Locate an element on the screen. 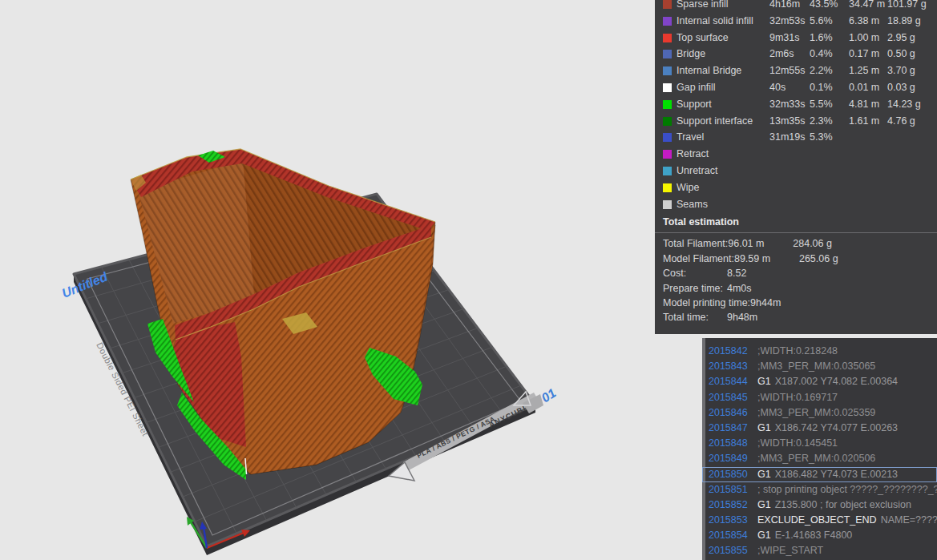 The height and width of the screenshot is (560, 937). feature-weight: 0.03 g is located at coordinates (901, 88).